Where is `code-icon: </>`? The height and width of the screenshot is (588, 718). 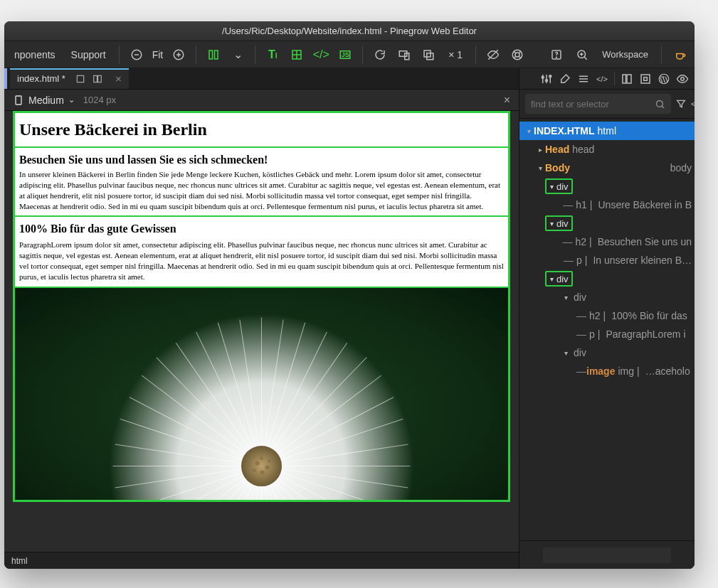 code-icon: </> is located at coordinates (321, 55).